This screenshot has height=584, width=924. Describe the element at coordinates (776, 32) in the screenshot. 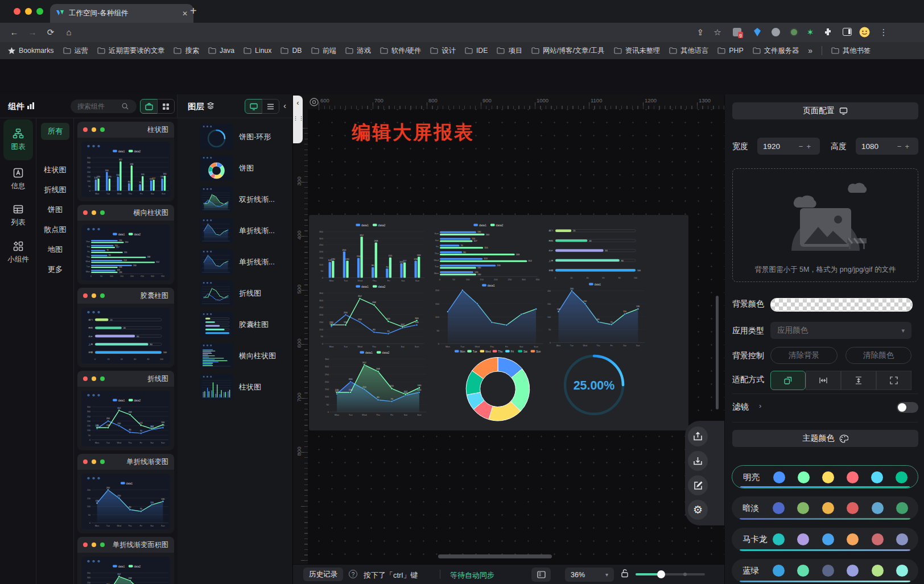

I see `extension-circle-icon` at that location.